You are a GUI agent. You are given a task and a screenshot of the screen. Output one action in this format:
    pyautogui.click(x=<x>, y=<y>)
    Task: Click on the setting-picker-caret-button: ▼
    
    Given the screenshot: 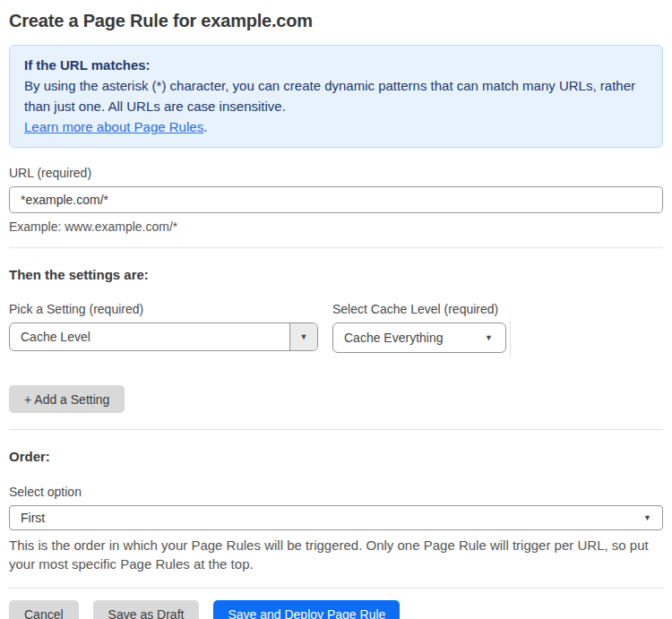 What is the action you would take?
    pyautogui.click(x=303, y=337)
    